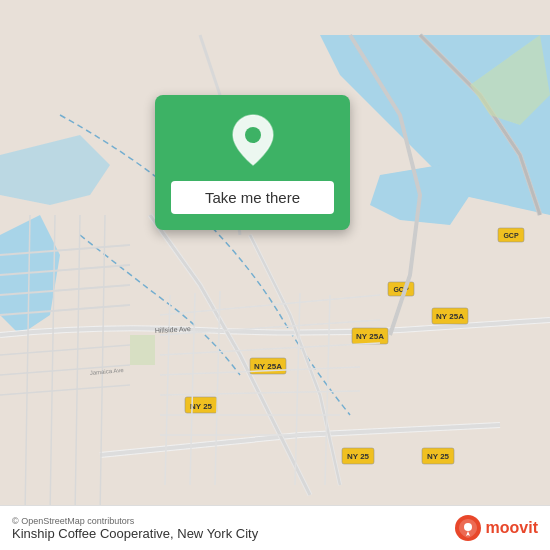 This screenshot has width=550, height=550. Describe the element at coordinates (135, 521) in the screenshot. I see `map-attribution: © OpenStreetMap contributors` at that location.